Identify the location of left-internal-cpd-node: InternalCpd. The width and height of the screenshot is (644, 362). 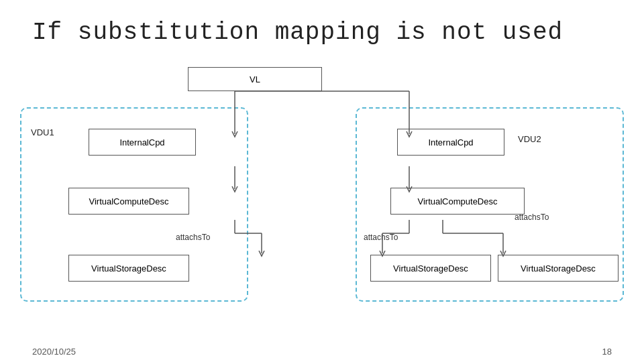
(142, 142).